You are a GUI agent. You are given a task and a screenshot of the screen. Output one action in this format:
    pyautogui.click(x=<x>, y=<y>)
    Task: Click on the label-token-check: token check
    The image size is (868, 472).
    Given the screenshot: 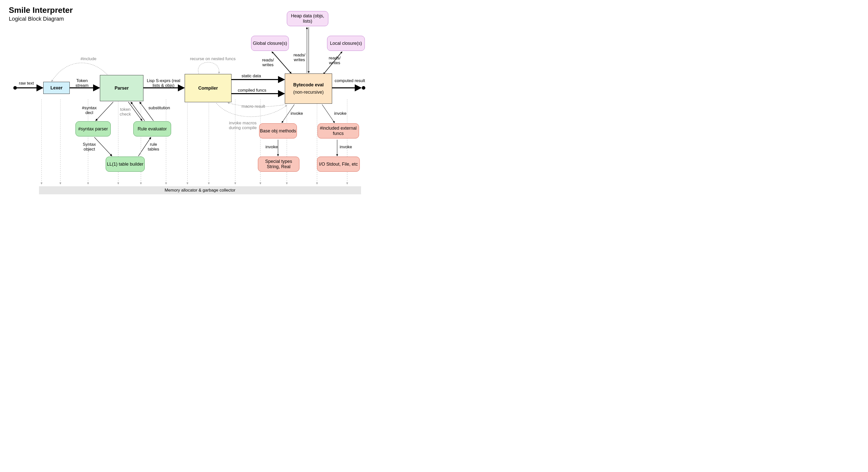 What is the action you would take?
    pyautogui.click(x=125, y=112)
    